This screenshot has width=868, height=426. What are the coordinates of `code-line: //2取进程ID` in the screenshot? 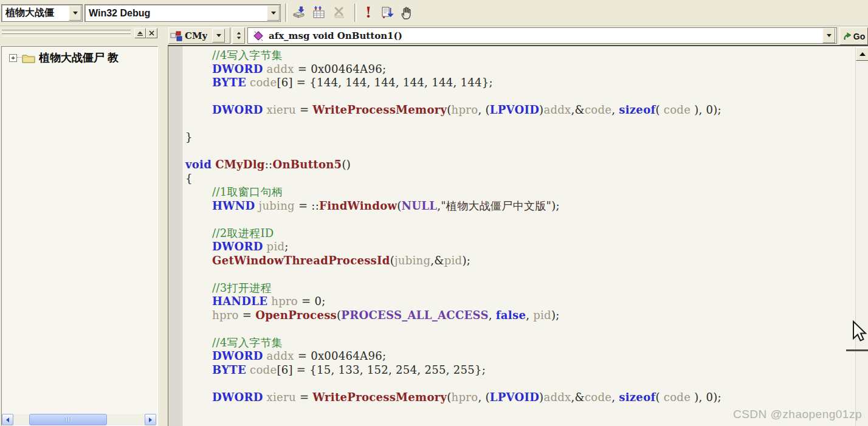 It's located at (520, 233).